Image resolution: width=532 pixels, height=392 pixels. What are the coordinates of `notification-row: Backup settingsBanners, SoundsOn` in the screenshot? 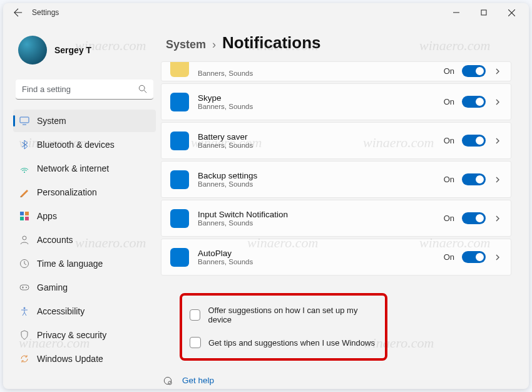 It's located at (336, 179).